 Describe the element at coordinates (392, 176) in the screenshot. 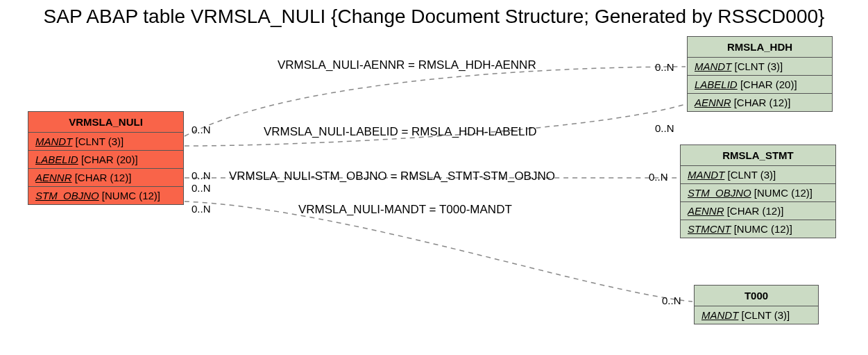

I see `relation-label: VRMSLA_NULI-STM_OBJNO = RMSLA_STMT-STM_O…` at that location.